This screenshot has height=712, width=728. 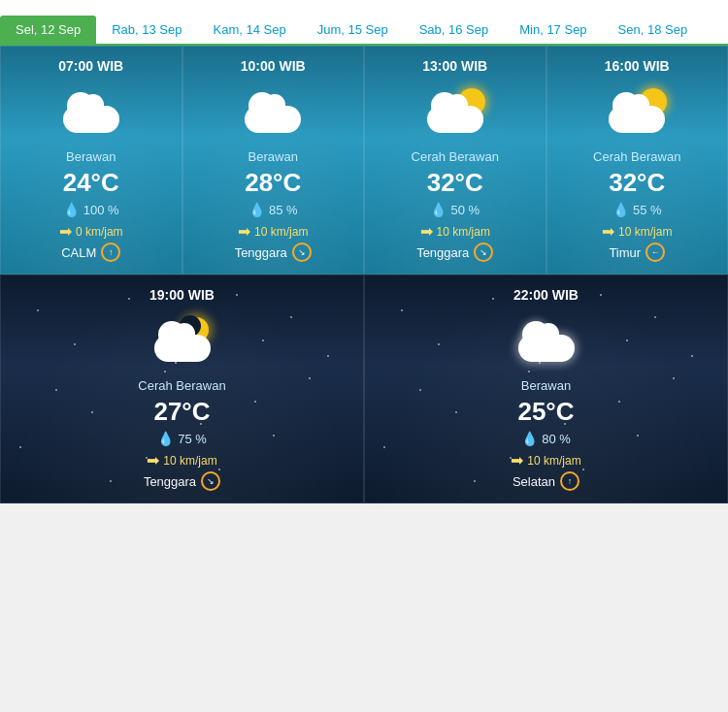 I want to click on humidity-value: 50 %, so click(x=465, y=210).